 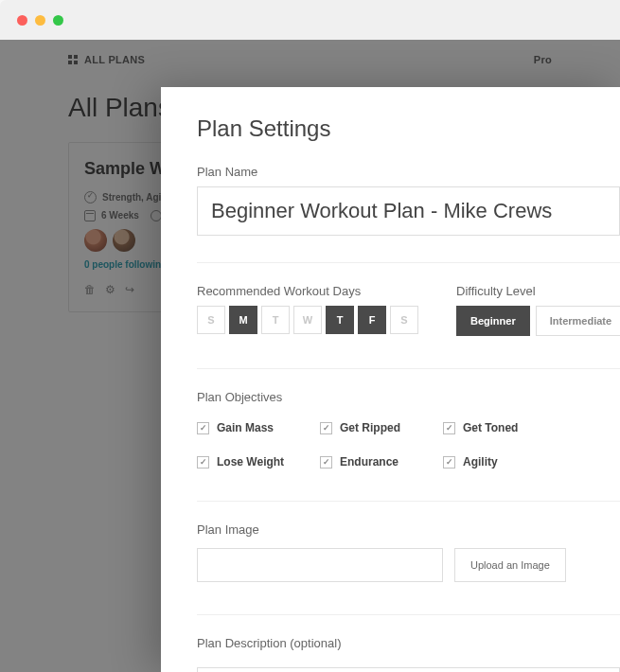 I want to click on close-window-icon, so click(x=23, y=21).